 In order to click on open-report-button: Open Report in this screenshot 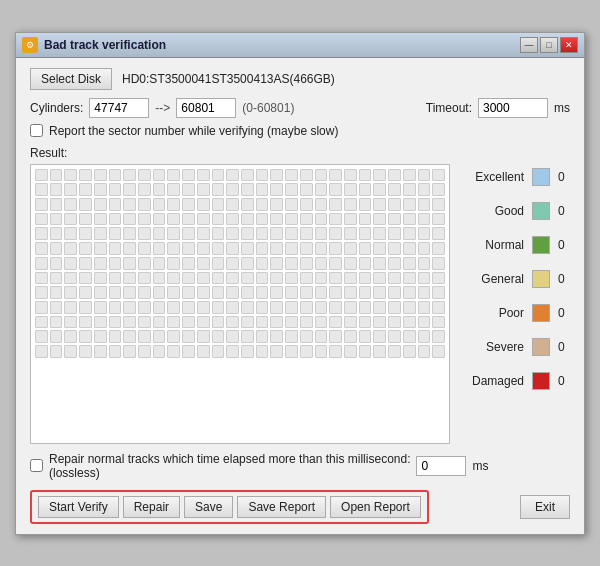, I will do `click(376, 507)`.